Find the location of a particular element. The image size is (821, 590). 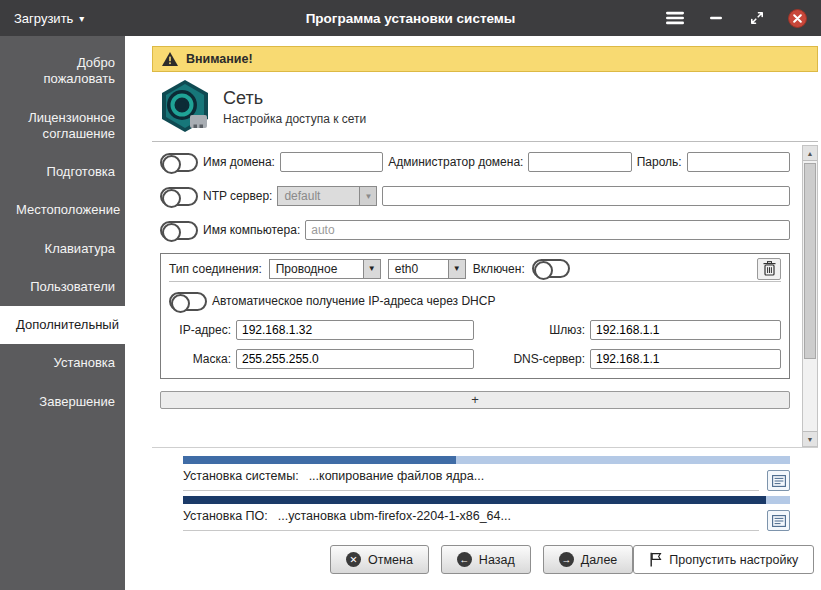

dhcp-toggle is located at coordinates (188, 302).